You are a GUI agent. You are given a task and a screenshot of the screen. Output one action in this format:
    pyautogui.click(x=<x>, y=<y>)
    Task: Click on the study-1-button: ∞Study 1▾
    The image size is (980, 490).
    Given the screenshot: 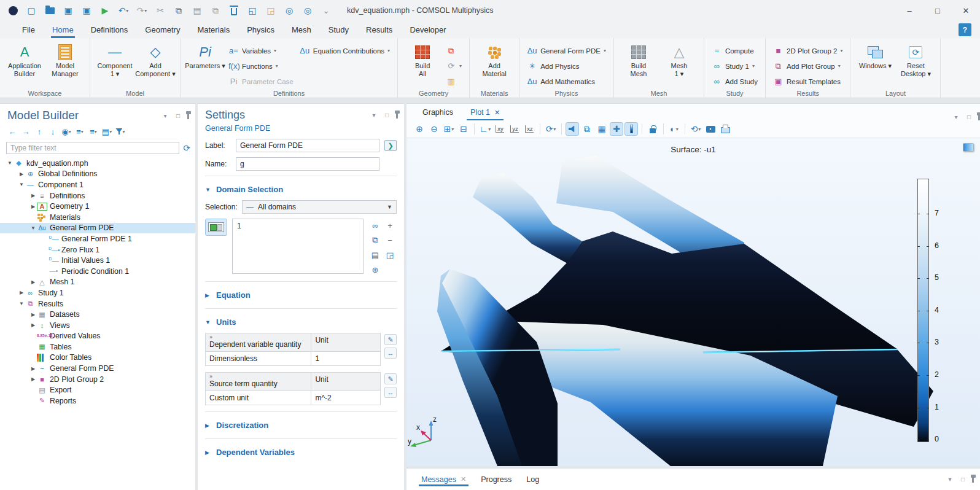 What is the action you would take?
    pyautogui.click(x=734, y=66)
    